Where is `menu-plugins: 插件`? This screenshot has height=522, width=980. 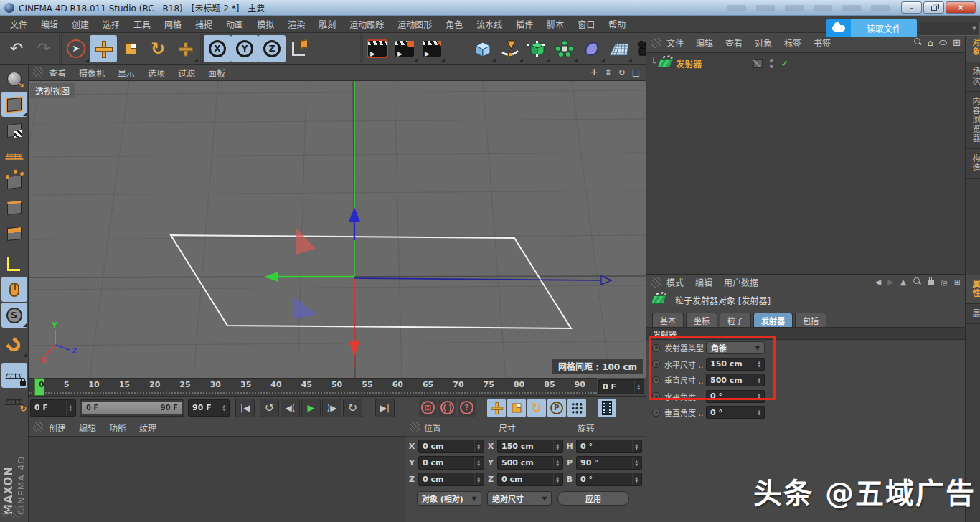 menu-plugins: 插件 is located at coordinates (524, 24).